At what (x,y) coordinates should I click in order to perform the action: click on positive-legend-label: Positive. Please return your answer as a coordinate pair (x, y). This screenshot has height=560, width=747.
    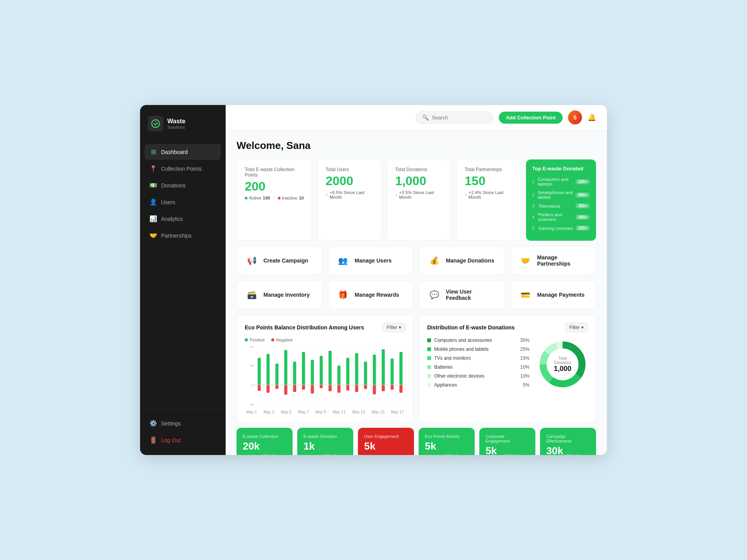
    Looking at the image, I should click on (258, 340).